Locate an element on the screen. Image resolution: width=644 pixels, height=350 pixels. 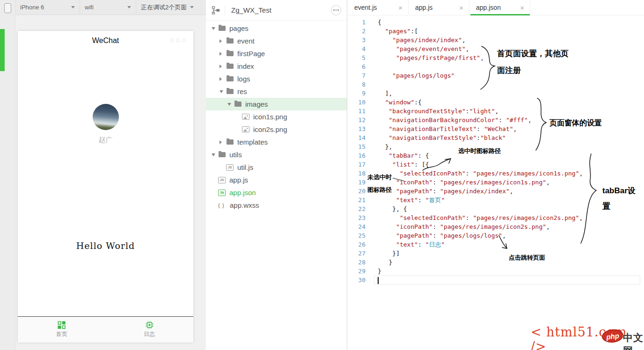
tree-item-utils: utils is located at coordinates (276, 154).